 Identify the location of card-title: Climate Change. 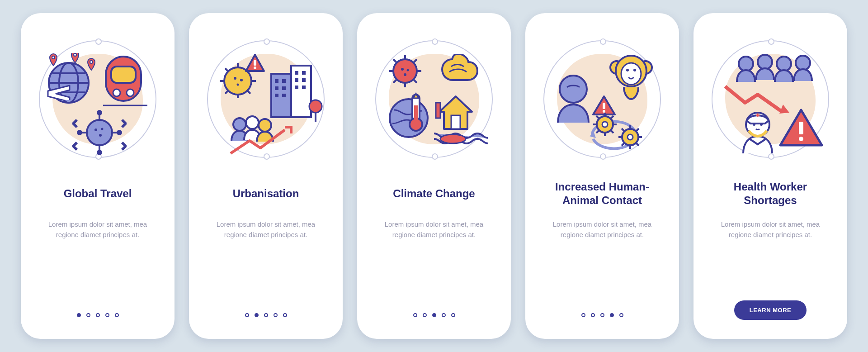
(434, 194).